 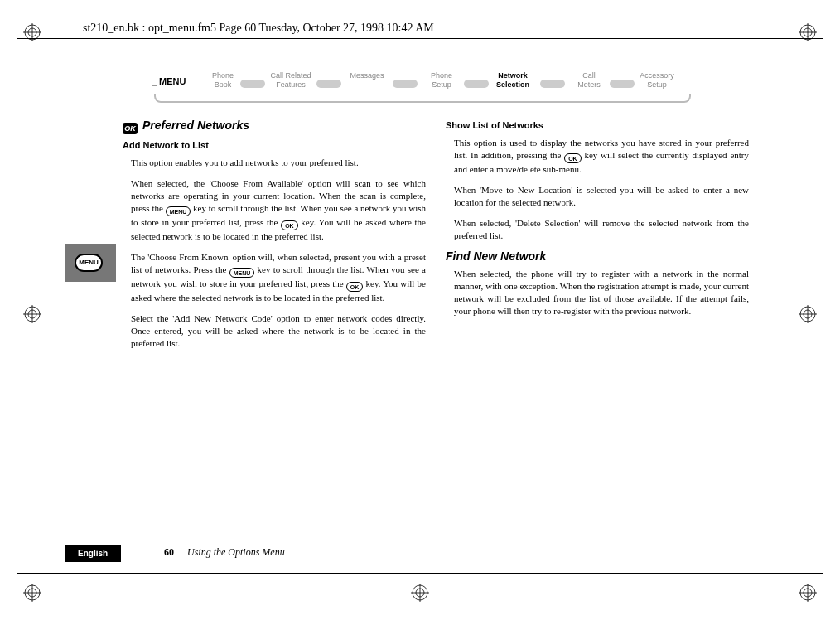 I want to click on menu-item-messages: Messages, so click(x=367, y=76).